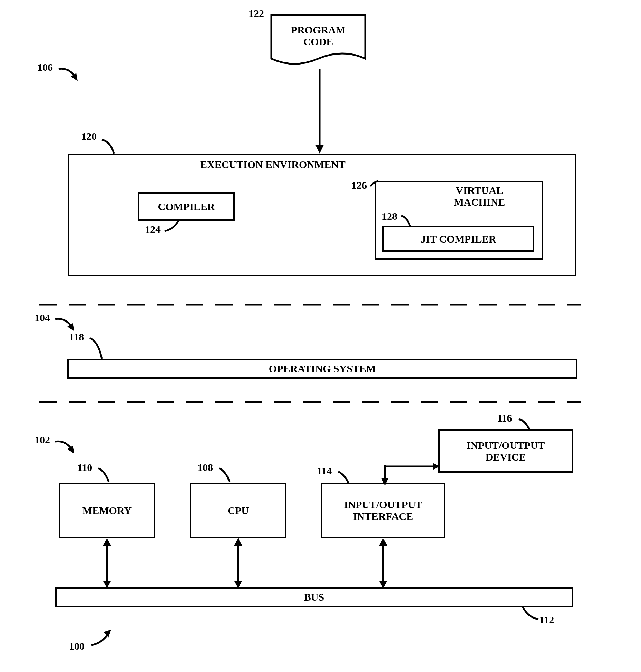  What do you see at coordinates (71, 76) in the screenshot?
I see `ref-106-arrow` at bounding box center [71, 76].